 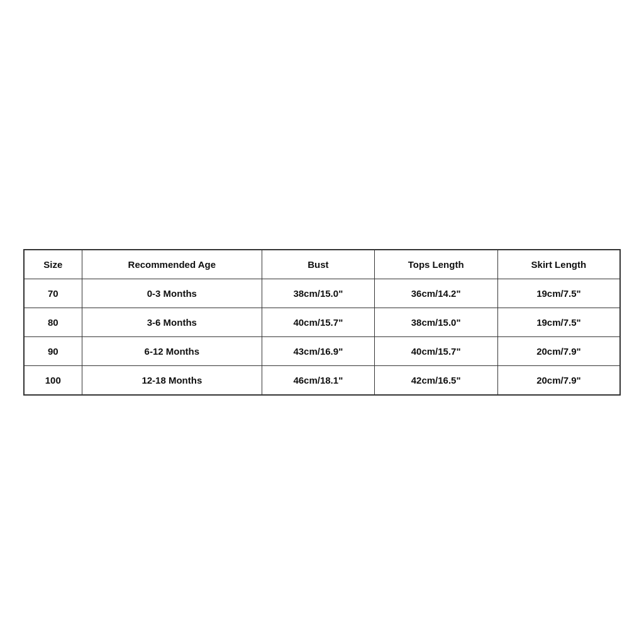 What do you see at coordinates (436, 380) in the screenshot?
I see `cell-tops_length: 42cm/16.5"` at bounding box center [436, 380].